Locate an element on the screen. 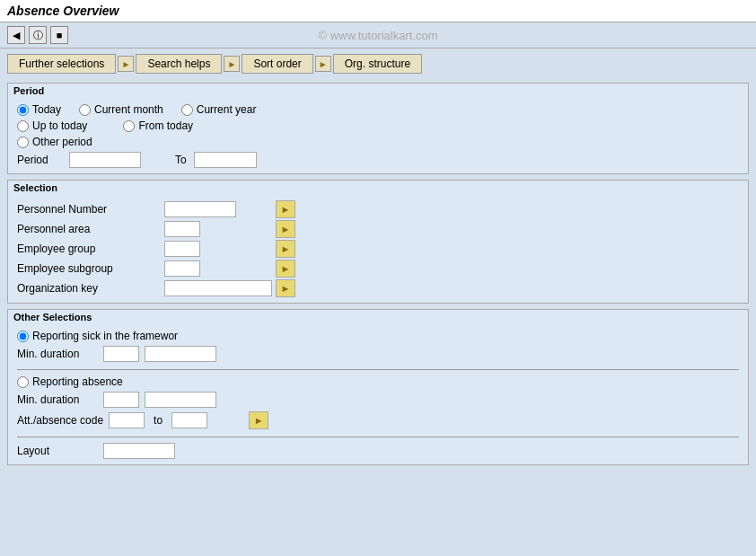 The width and height of the screenshot is (756, 556). sick-min-duration-row: Min. duration is located at coordinates (378, 354).